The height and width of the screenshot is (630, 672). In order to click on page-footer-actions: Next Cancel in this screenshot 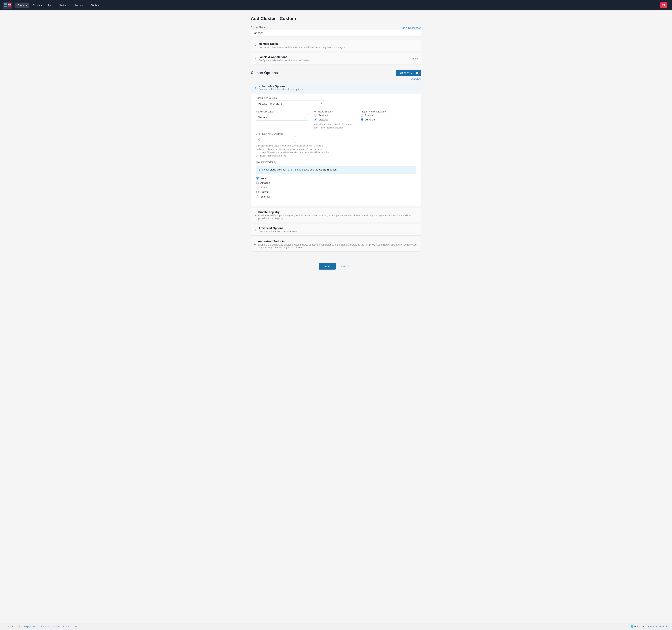, I will do `click(336, 264)`.